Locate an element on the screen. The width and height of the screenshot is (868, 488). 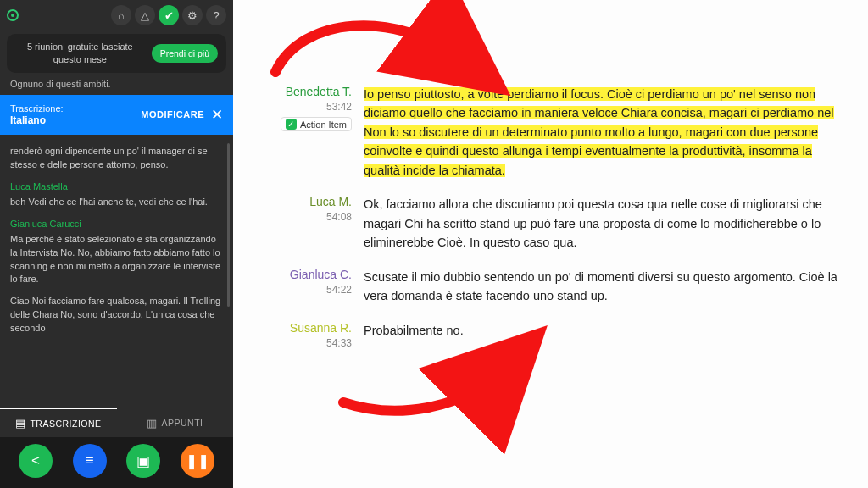
bottom-tabs: ▤ TRASCRIZIONE ▥ APPUNTI is located at coordinates (117, 422).